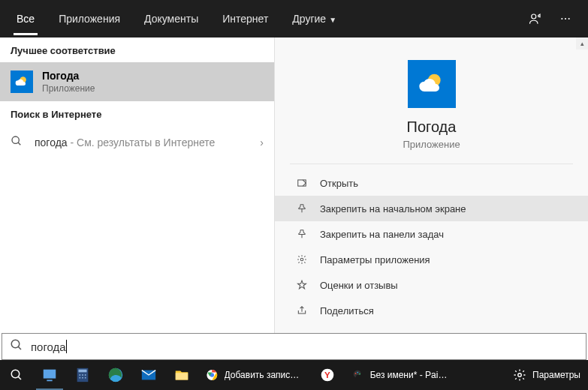 The width and height of the screenshot is (588, 390). What do you see at coordinates (431, 208) in the screenshot?
I see `action-pin-start: Закрепить на начальном экране` at bounding box center [431, 208].